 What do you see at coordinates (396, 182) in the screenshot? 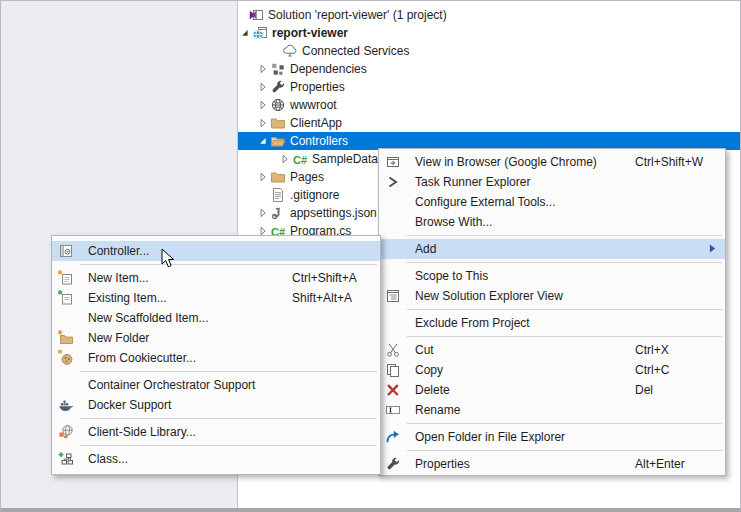
I see `task-runner-icon` at bounding box center [396, 182].